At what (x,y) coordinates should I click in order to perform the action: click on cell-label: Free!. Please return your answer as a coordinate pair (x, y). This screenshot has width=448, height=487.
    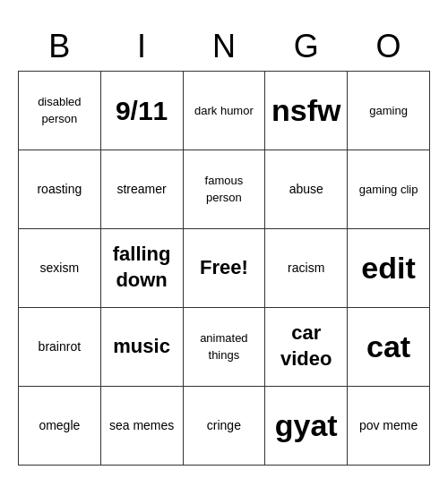
    Looking at the image, I should click on (224, 267).